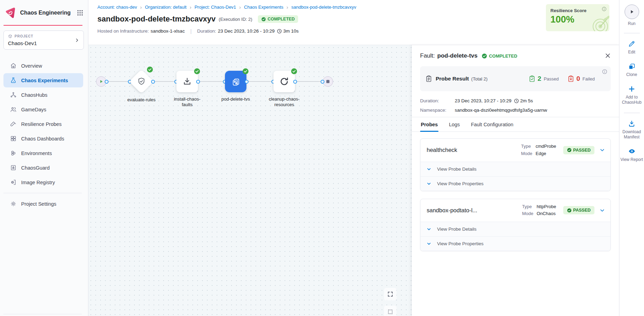 This screenshot has height=316, width=644. Describe the element at coordinates (324, 7) in the screenshot. I see `breadcrumb-current: sandbox-pod-delete-tmzbcavxyv` at that location.